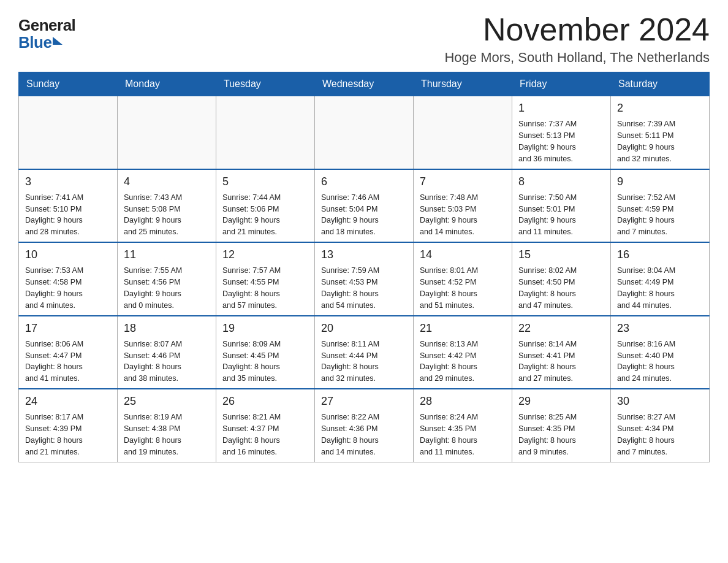  I want to click on day-info: Sunrise: 7:39 AM Sunset: 5:11 PM Dayligh…, so click(646, 141).